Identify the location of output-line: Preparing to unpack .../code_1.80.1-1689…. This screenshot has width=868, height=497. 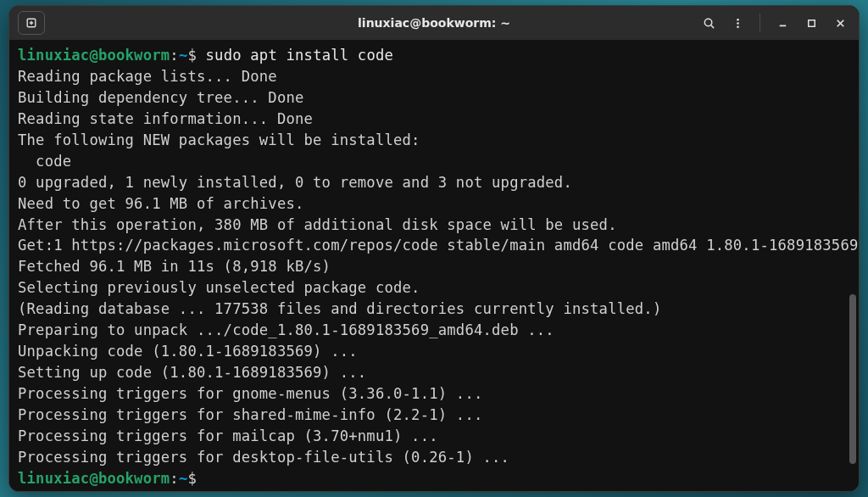
(287, 330).